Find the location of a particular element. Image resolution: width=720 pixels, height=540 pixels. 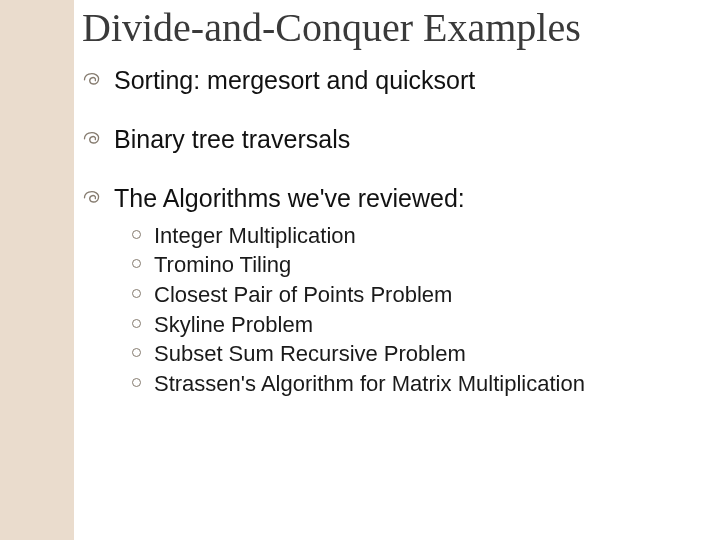

bullet-text: Sorting: mergesort and quicksort is located at coordinates (294, 80).